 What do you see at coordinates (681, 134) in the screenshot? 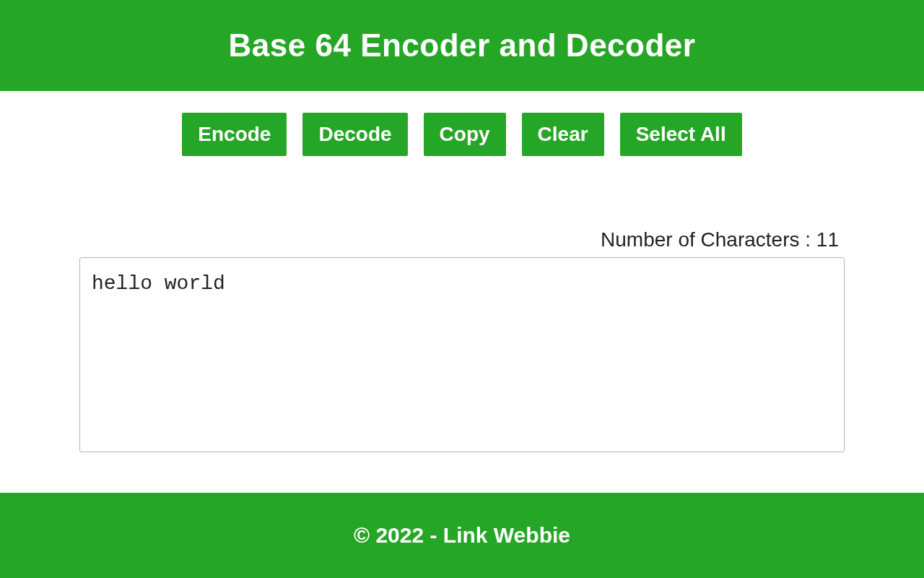
I see `select-all-button: Select All` at bounding box center [681, 134].